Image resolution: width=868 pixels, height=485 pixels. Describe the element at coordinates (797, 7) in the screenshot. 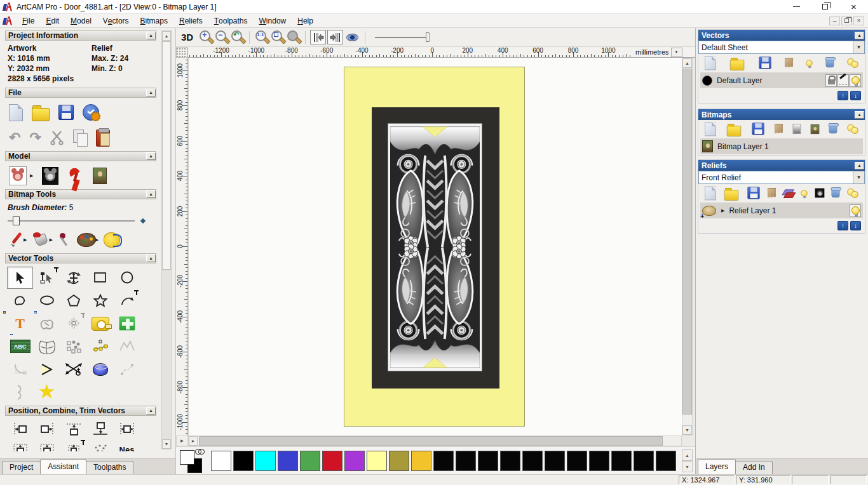

I see `minimize-button` at that location.